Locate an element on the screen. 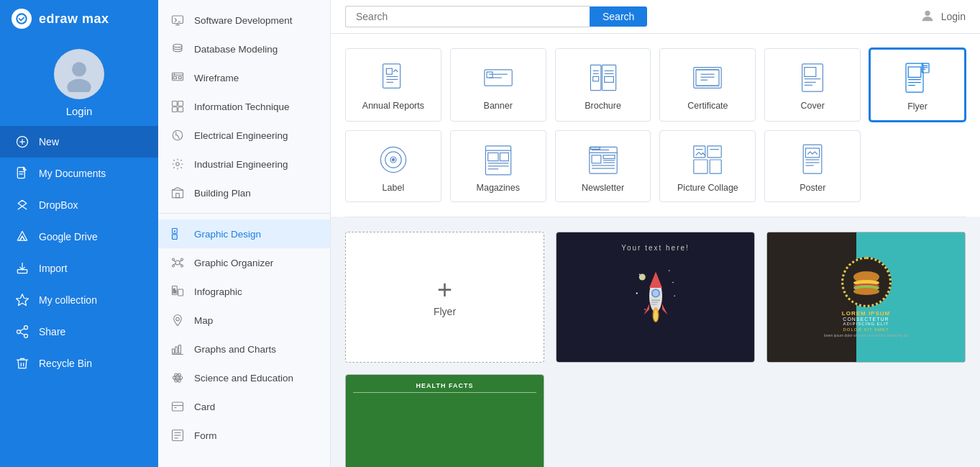 The height and width of the screenshot is (467, 980). category-card-poster: Poster is located at coordinates (812, 166).